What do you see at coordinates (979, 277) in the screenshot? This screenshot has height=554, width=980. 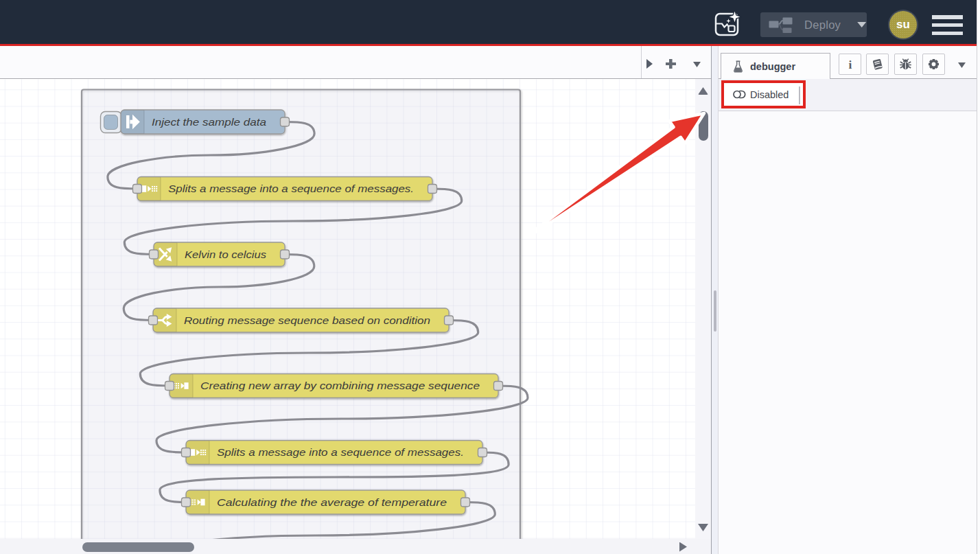 I see `window-scrollbar-track` at bounding box center [979, 277].